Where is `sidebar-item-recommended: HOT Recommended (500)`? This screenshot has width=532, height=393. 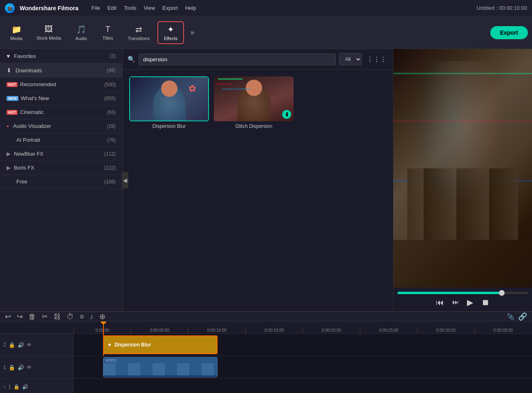
sidebar-item-recommended: HOT Recommended (500) is located at coordinates (61, 85).